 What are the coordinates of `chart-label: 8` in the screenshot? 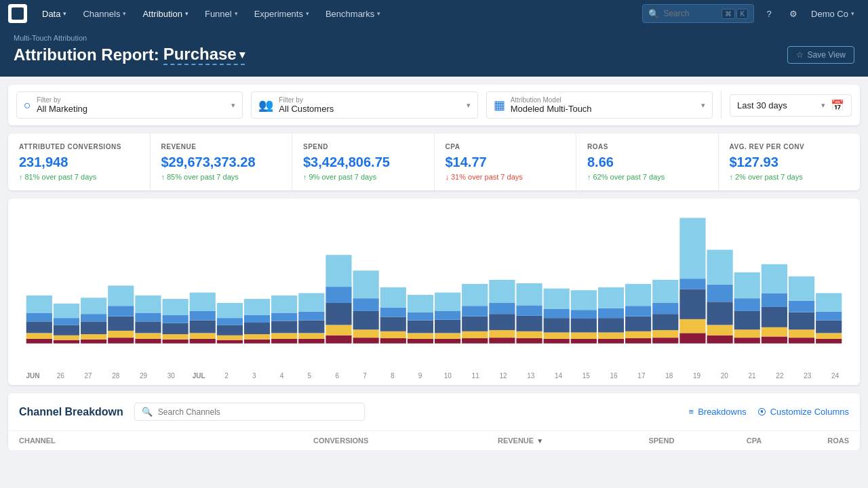 It's located at (392, 375).